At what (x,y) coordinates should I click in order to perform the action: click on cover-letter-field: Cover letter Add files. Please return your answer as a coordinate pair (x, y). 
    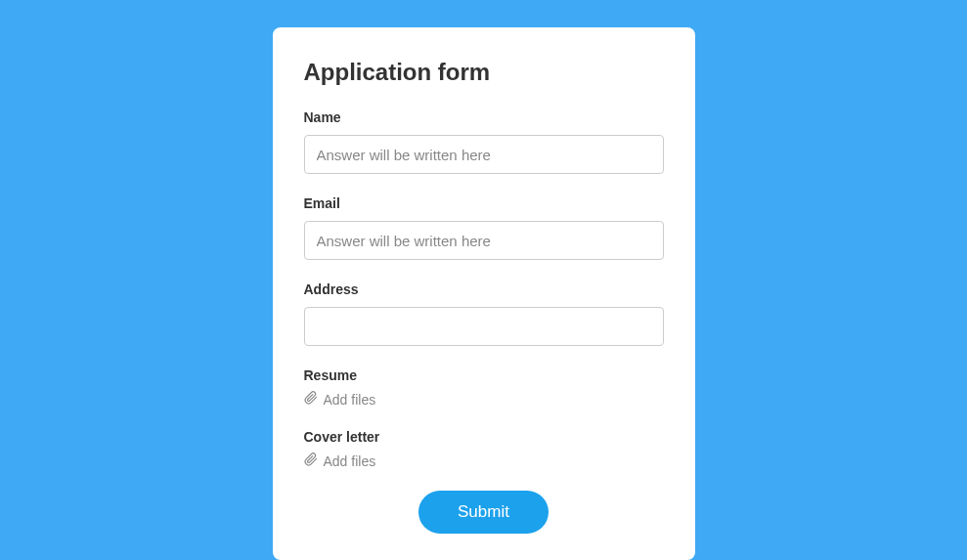
    Looking at the image, I should click on (484, 450).